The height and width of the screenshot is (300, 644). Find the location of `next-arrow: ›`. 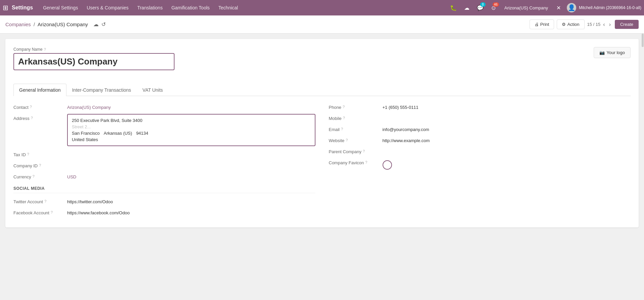

next-arrow: › is located at coordinates (610, 25).